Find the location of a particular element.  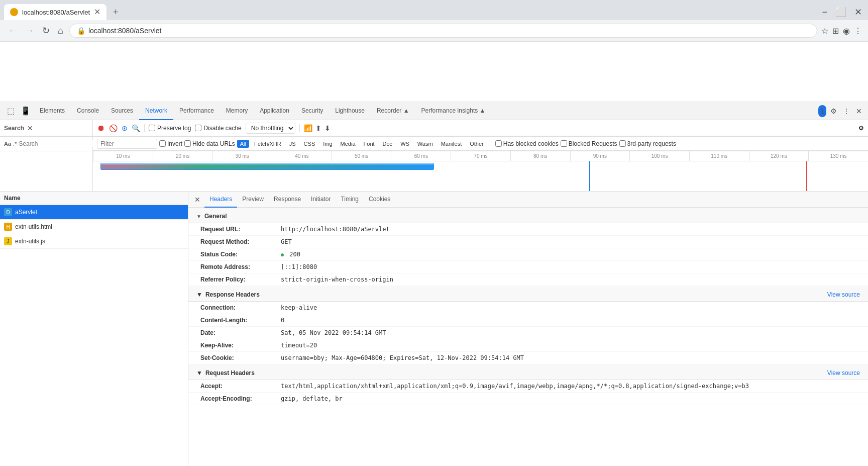

download-icon: ⬇ is located at coordinates (328, 128).